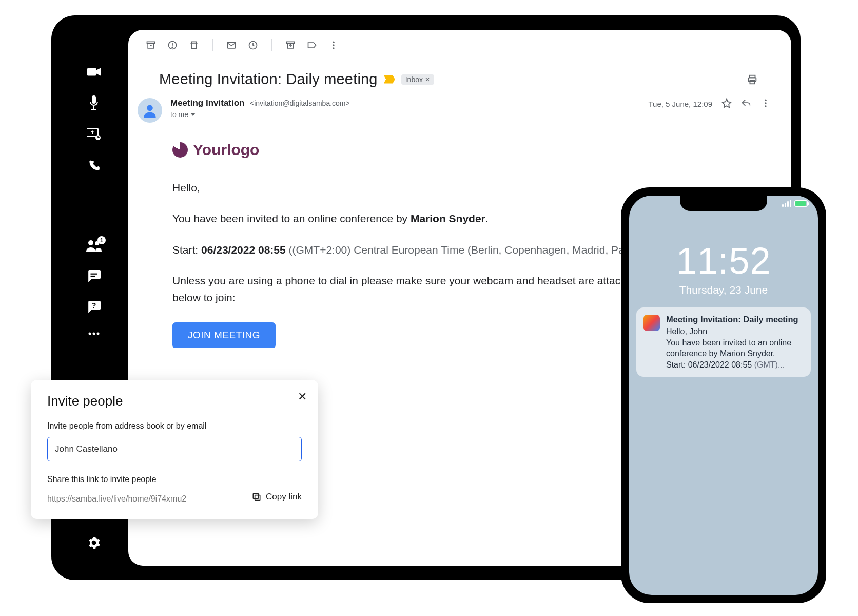 The image size is (858, 616). Describe the element at coordinates (117, 499) in the screenshot. I see `share-link-text: https://samba.live/live/home/9i74xmu2` at that location.